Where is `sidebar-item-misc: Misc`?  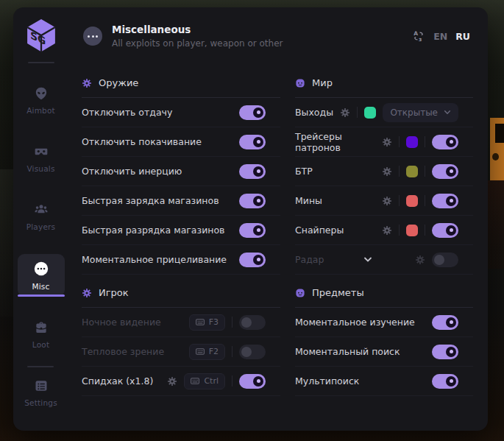 sidebar-item-misc: Misc is located at coordinates (41, 275).